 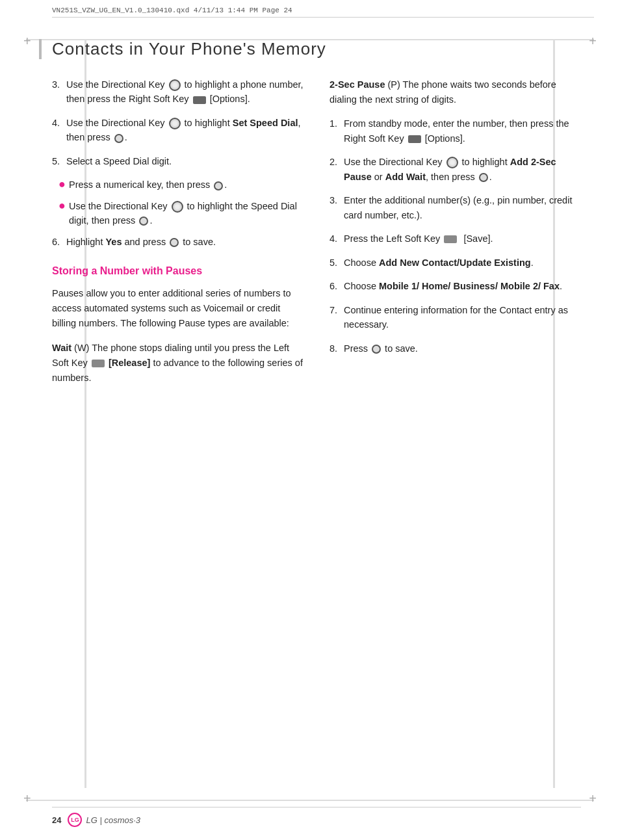 I want to click on page-title: Contacts in Your Phone's Memory, so click(x=310, y=49).